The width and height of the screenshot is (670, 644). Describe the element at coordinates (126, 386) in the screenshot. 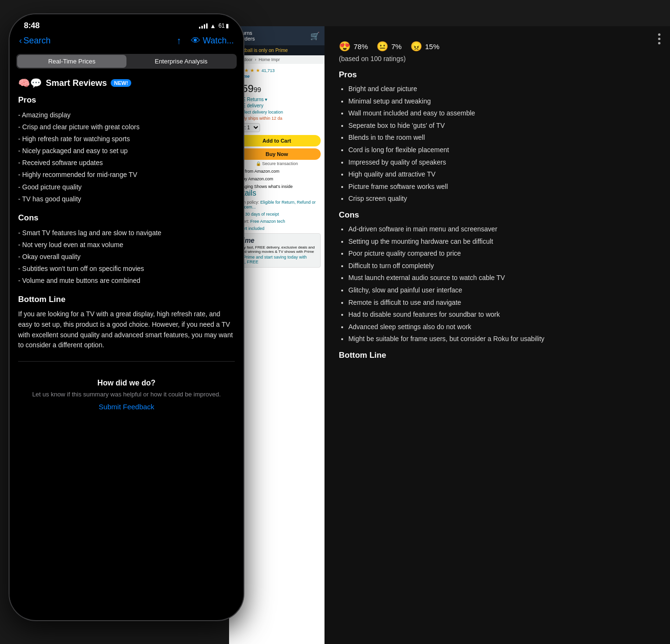

I see `feedback-section: How did we do? Let us know if this summa…` at that location.